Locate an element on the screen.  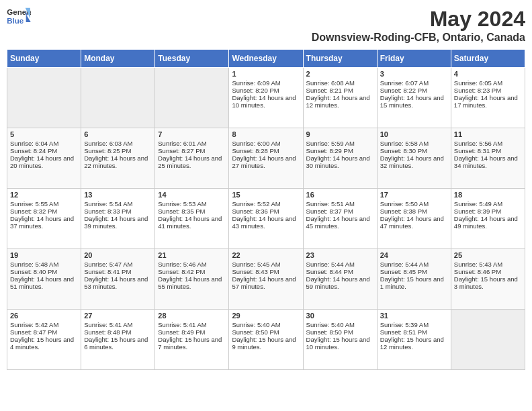
daylight-text: Daylight: 14 hours and 57 minutes. is located at coordinates (263, 283).